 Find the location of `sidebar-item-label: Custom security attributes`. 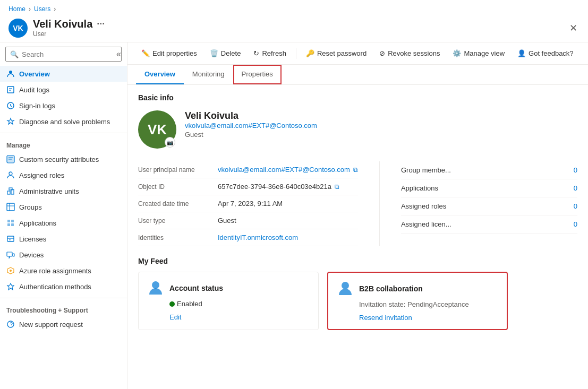

sidebar-item-label: Custom security attributes is located at coordinates (59, 159).